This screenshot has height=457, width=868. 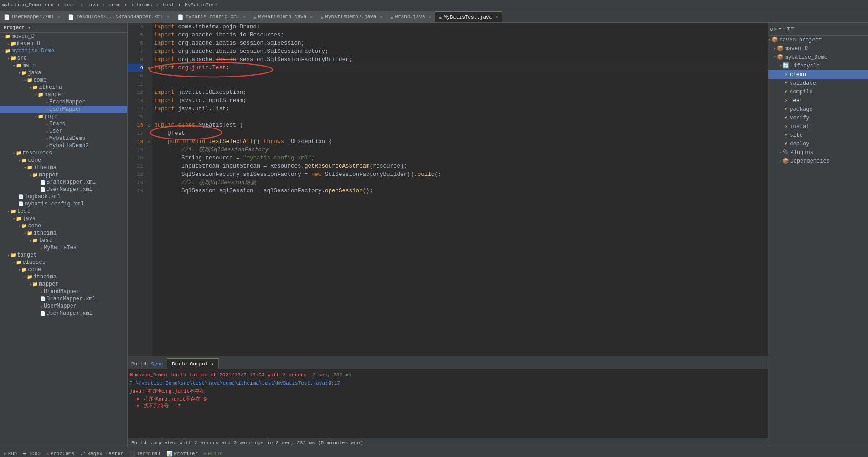 What do you see at coordinates (64, 270) in the screenshot?
I see `tree-item-come4: ▾ 📁 come` at bounding box center [64, 270].